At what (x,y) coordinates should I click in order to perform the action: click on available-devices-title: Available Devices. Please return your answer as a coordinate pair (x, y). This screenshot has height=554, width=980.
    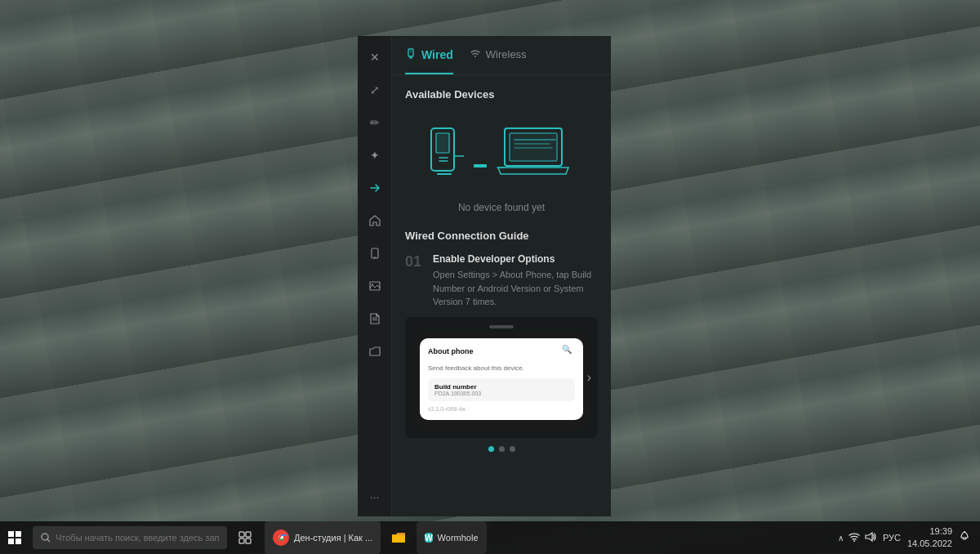
    Looking at the image, I should click on (501, 95).